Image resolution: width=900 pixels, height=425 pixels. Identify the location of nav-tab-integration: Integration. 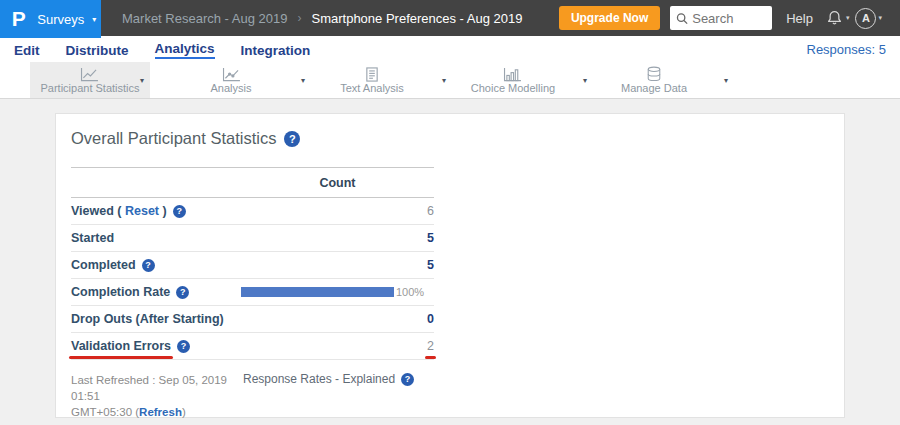
(276, 50).